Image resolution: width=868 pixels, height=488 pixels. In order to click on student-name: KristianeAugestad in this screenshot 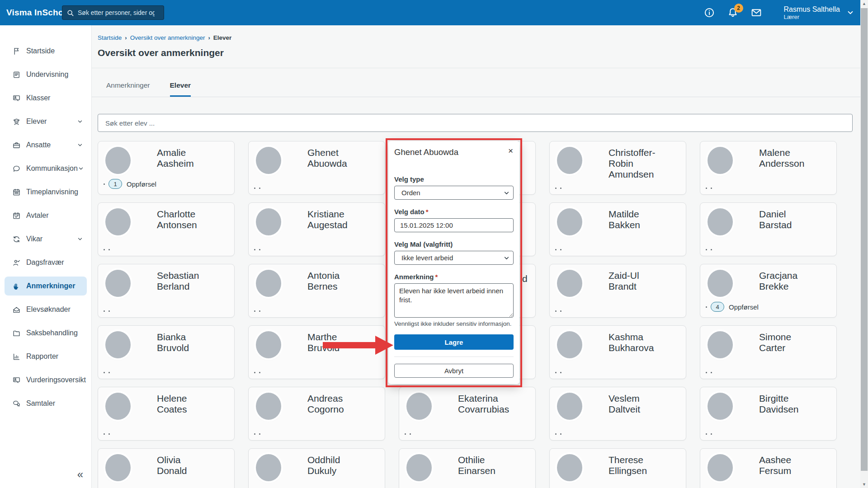, I will do `click(344, 220)`.